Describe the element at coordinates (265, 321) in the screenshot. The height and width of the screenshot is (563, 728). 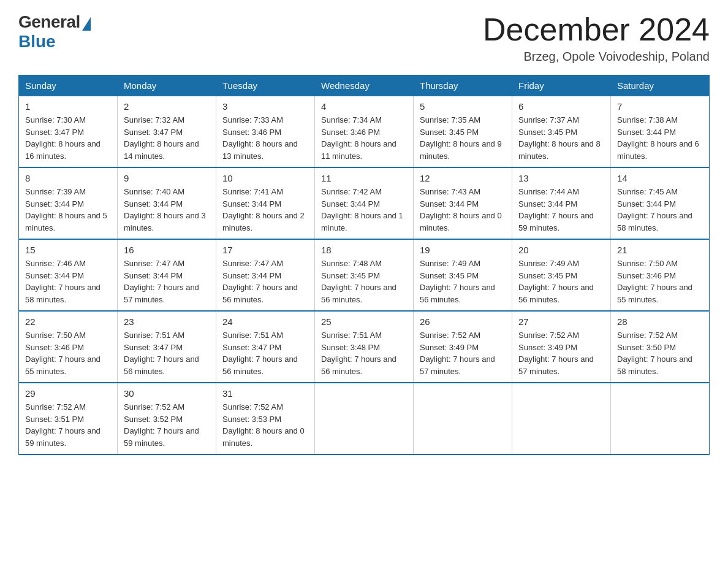
I see `day-number: 24` at that location.